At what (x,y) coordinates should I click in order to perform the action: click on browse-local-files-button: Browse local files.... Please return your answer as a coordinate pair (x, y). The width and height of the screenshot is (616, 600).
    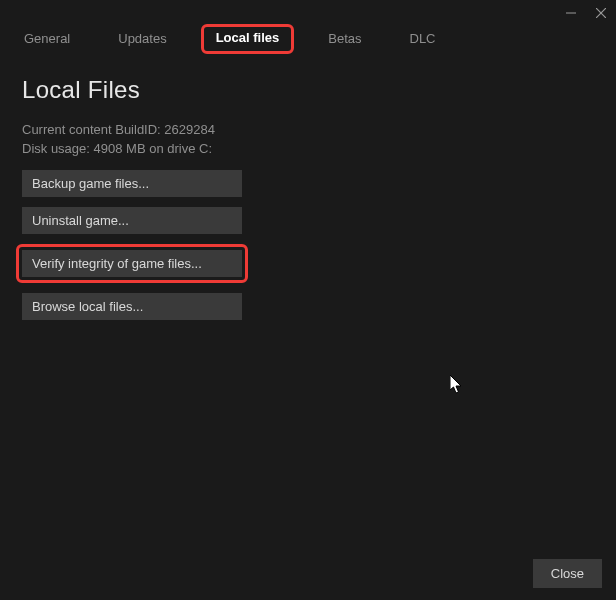
    Looking at the image, I should click on (132, 306).